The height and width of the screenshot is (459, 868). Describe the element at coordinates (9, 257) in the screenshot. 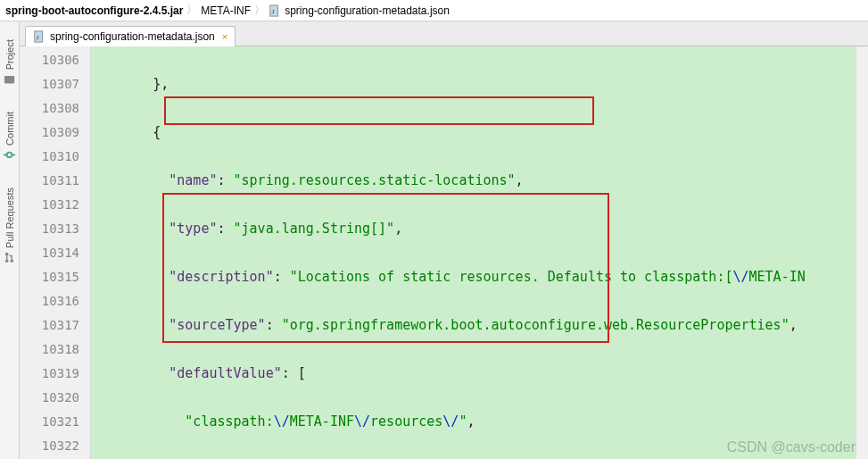

I see `pull-request-icon` at that location.